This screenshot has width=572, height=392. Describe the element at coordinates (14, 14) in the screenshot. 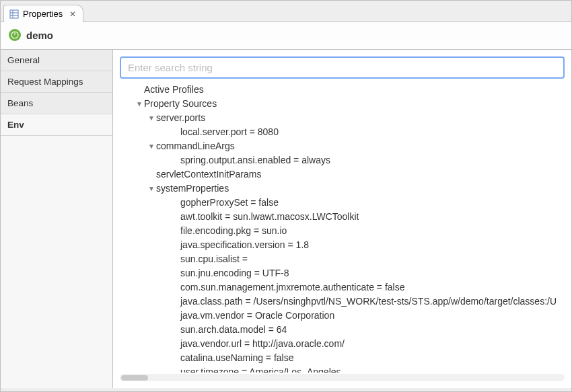

I see `properties-icon` at that location.